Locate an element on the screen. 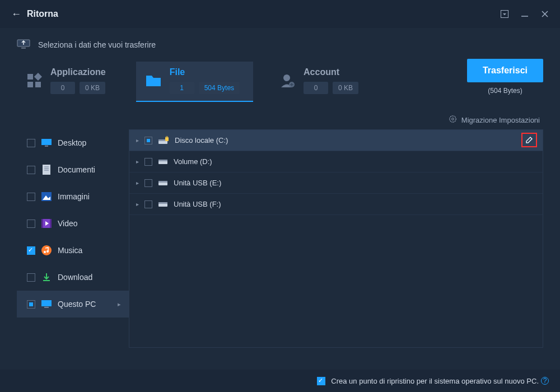 This screenshot has height=392, width=560. download-icon is located at coordinates (46, 277).